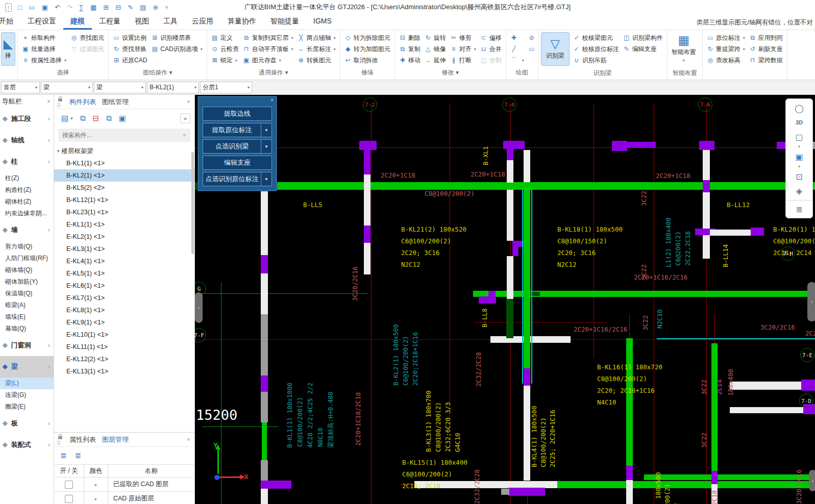  Describe the element at coordinates (8, 49) in the screenshot. I see `select-big-button: ◣ 择` at that location.